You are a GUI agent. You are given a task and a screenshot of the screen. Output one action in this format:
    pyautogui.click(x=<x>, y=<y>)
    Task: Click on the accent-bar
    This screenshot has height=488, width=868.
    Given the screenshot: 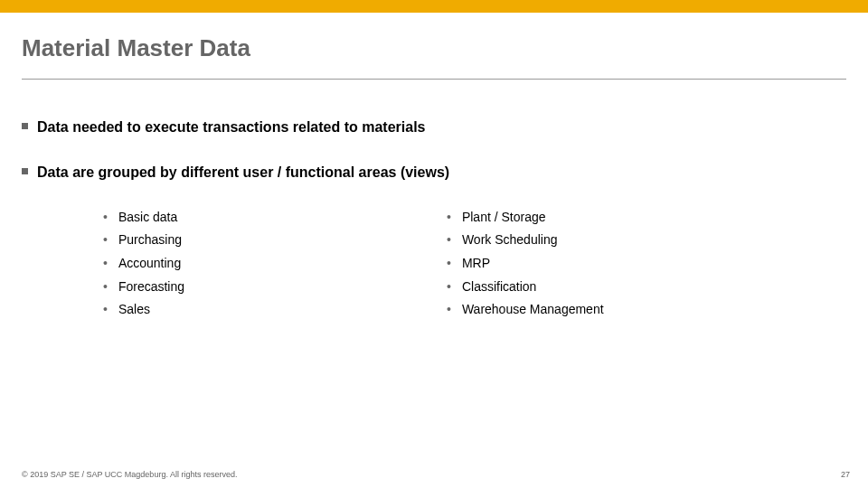 What is the action you would take?
    pyautogui.click(x=434, y=6)
    